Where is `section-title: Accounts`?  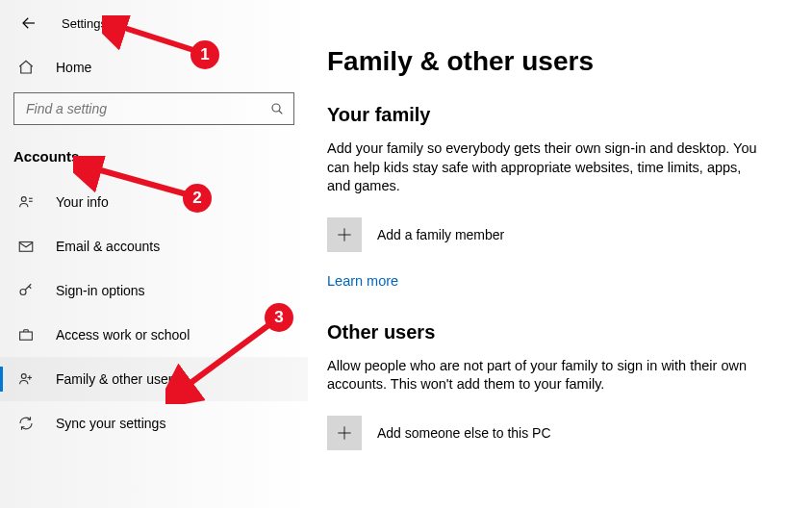
section-title: Accounts is located at coordinates (154, 146).